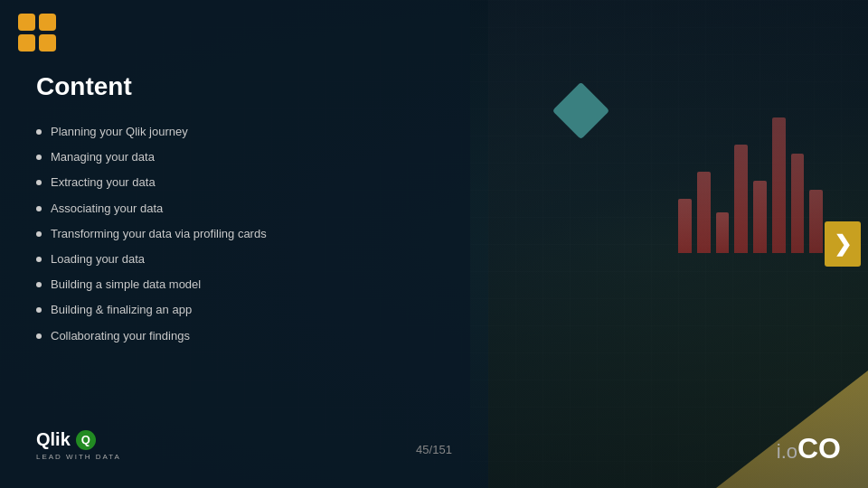 This screenshot has width=868, height=488. What do you see at coordinates (843, 244) in the screenshot?
I see `next-button: ❯` at bounding box center [843, 244].